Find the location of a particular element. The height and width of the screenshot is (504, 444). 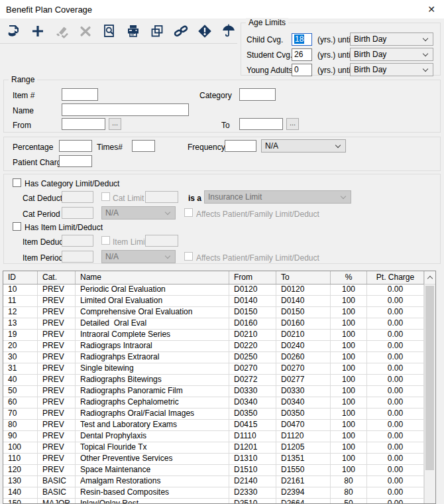

table-cell: Radiograhps Extraoral is located at coordinates (152, 357).